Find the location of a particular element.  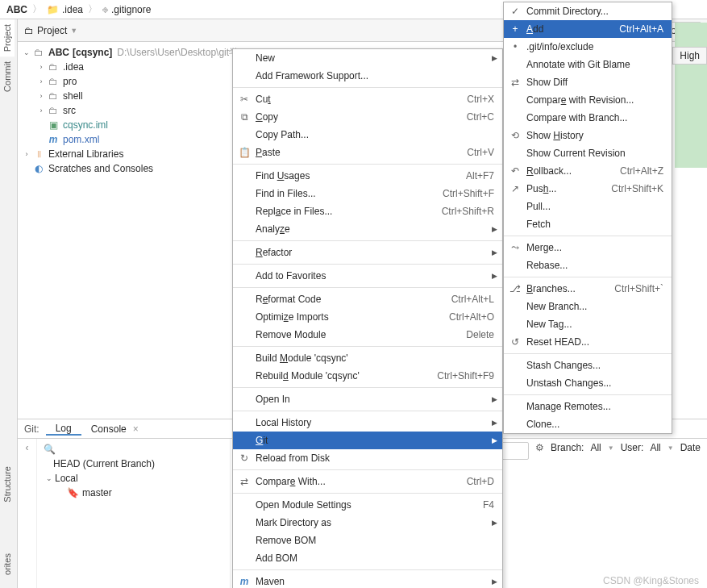

rail-favorites: orites is located at coordinates (7, 565).